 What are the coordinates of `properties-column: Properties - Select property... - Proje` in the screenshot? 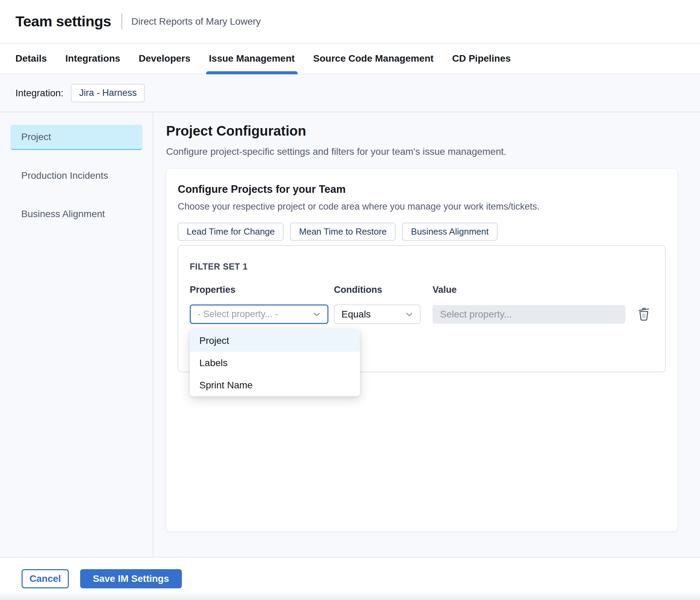 It's located at (259, 304).